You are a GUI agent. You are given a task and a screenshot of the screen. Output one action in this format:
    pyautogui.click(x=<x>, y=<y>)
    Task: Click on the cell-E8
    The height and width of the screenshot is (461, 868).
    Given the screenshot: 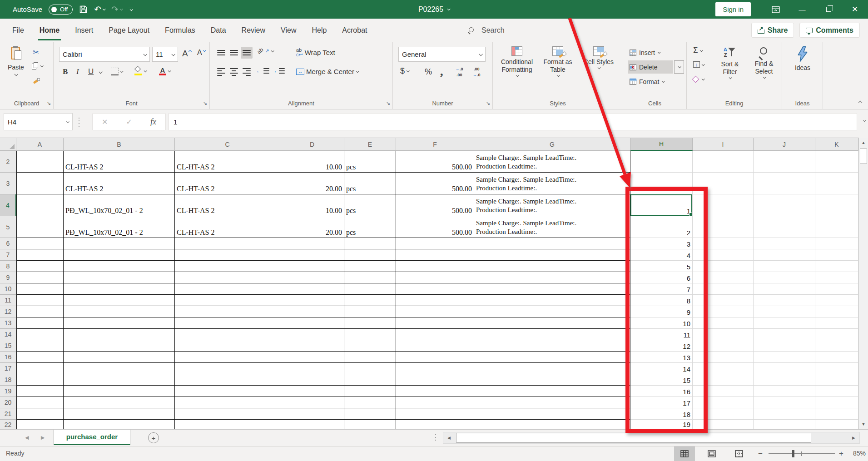 What is the action you would take?
    pyautogui.click(x=370, y=266)
    